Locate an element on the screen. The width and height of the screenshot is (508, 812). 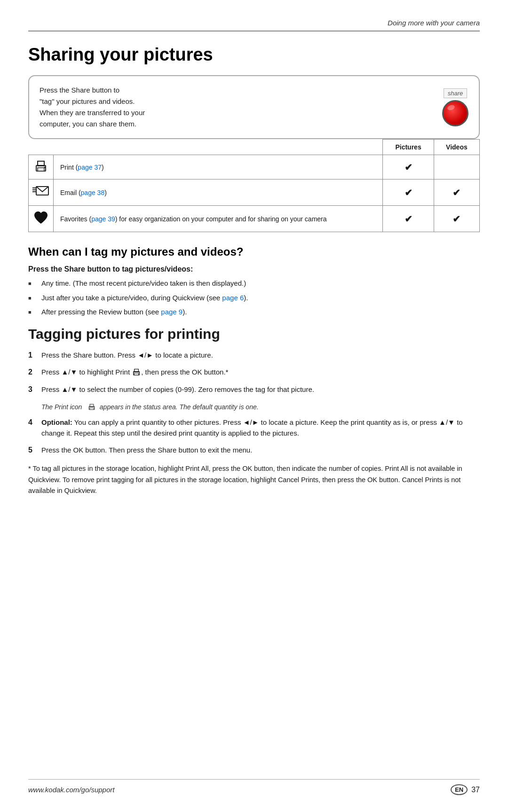
favorites-pictures-check: ✔ is located at coordinates (408, 219).